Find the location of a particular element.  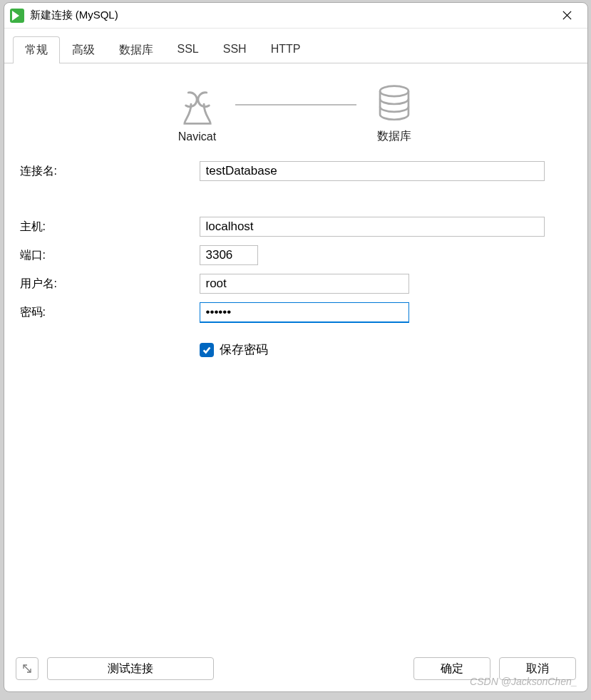

input-connection-name is located at coordinates (372, 171).